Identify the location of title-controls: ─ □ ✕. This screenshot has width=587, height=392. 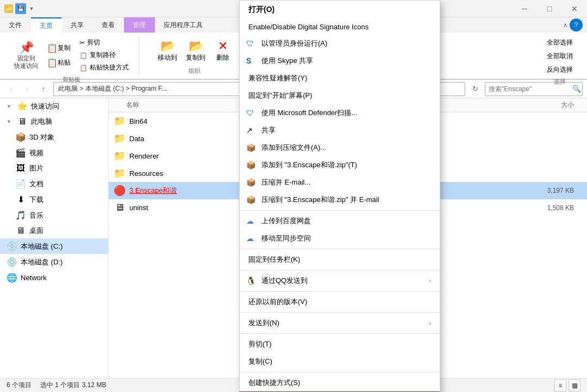
(549, 9).